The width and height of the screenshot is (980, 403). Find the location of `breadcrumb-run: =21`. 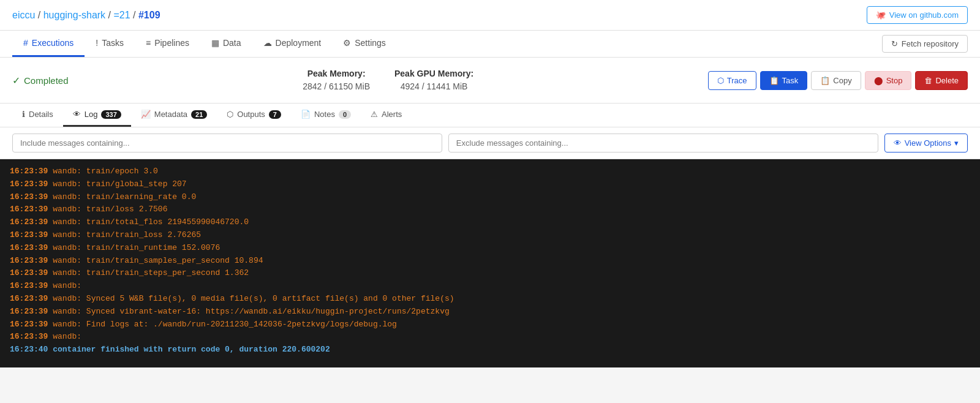

breadcrumb-run: =21 is located at coordinates (121, 15).